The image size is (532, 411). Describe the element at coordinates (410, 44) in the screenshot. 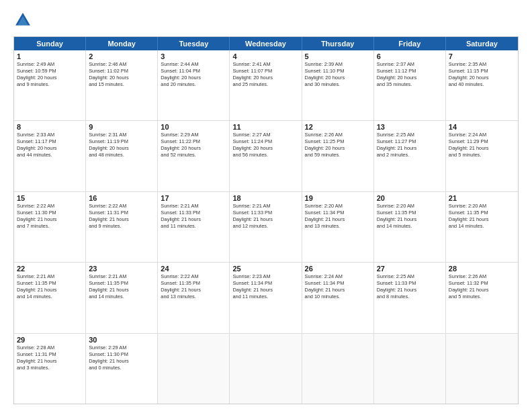

I see `header-day-friday: Friday` at that location.